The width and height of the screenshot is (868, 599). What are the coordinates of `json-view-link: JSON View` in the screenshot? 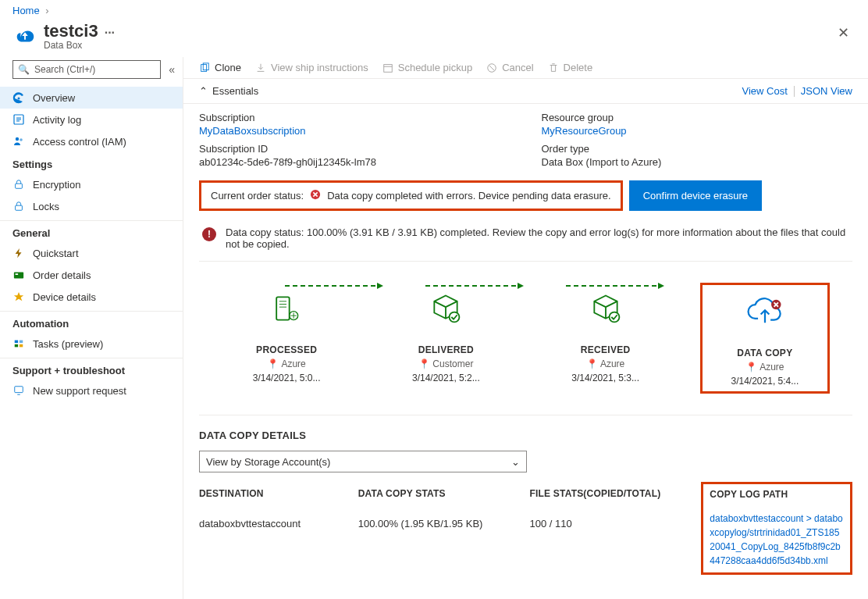 It's located at (827, 91).